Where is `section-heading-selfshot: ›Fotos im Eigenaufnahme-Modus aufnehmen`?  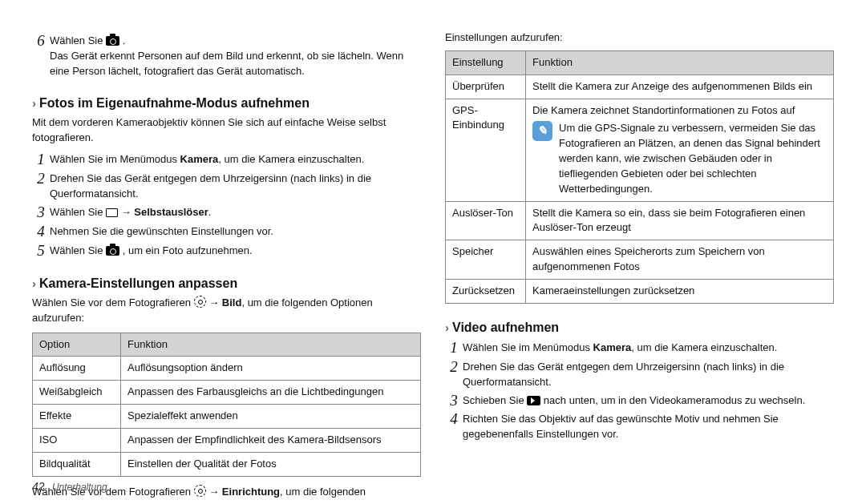
section-heading-selfshot: ›Fotos im Eigenaufnahme-Modus aufnehmen is located at coordinates (226, 103).